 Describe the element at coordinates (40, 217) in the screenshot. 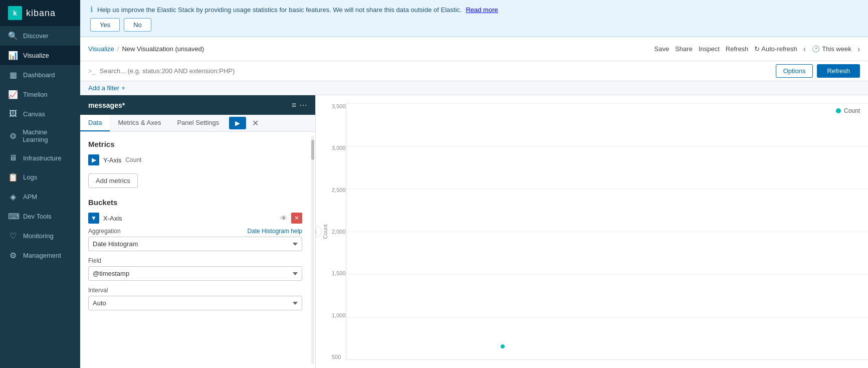

I see `sidebar-item-devtools: ⌨ Dev Tools` at that location.